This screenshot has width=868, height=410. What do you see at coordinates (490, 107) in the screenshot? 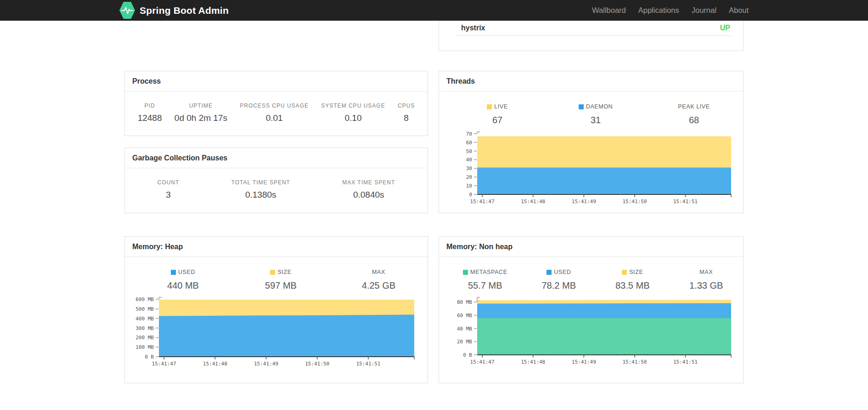
I see `live-swatch-icon` at bounding box center [490, 107].